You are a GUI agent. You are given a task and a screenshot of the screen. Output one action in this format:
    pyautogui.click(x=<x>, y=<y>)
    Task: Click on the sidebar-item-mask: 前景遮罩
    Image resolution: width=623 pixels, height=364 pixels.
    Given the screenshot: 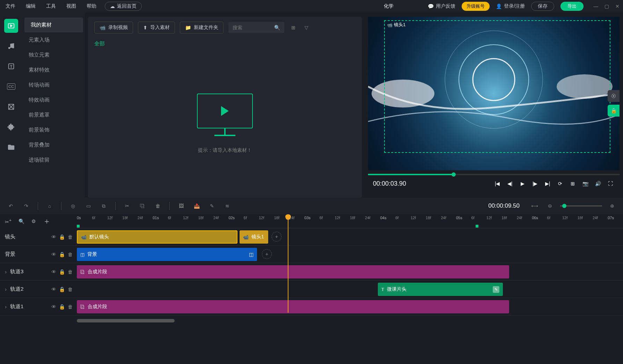 What is the action you would take?
    pyautogui.click(x=54, y=115)
    